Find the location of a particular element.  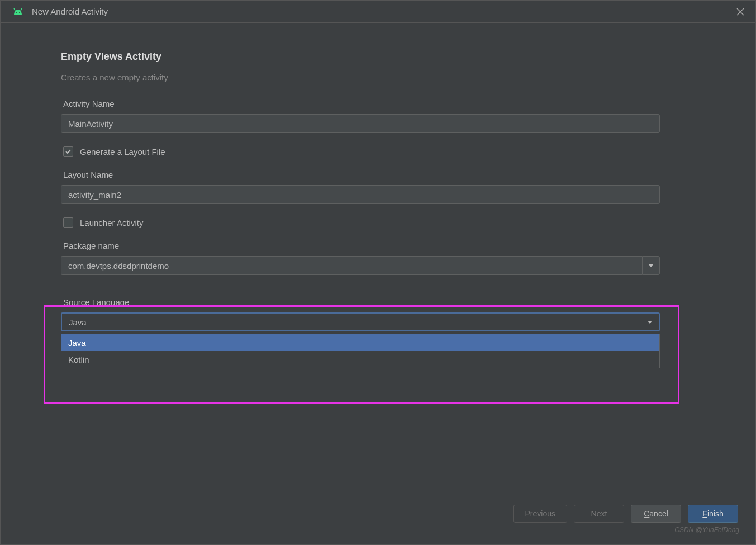

section-title: Empty Views Activity is located at coordinates (380, 57).